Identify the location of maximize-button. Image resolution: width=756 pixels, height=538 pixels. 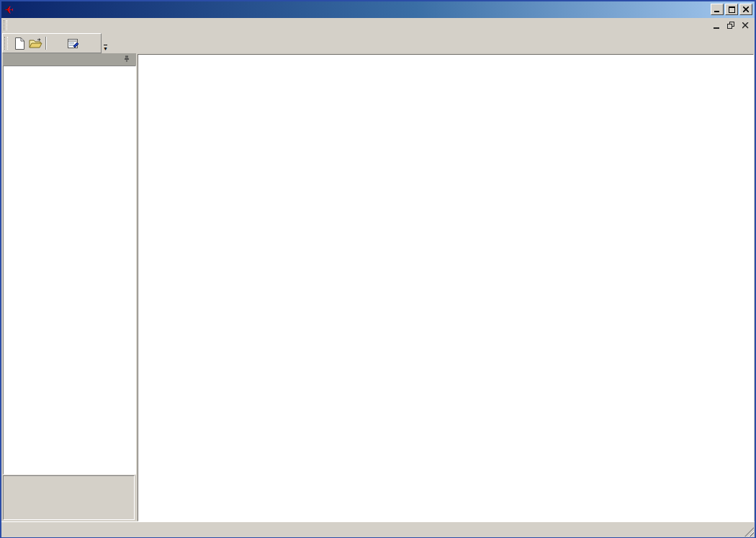
(732, 9).